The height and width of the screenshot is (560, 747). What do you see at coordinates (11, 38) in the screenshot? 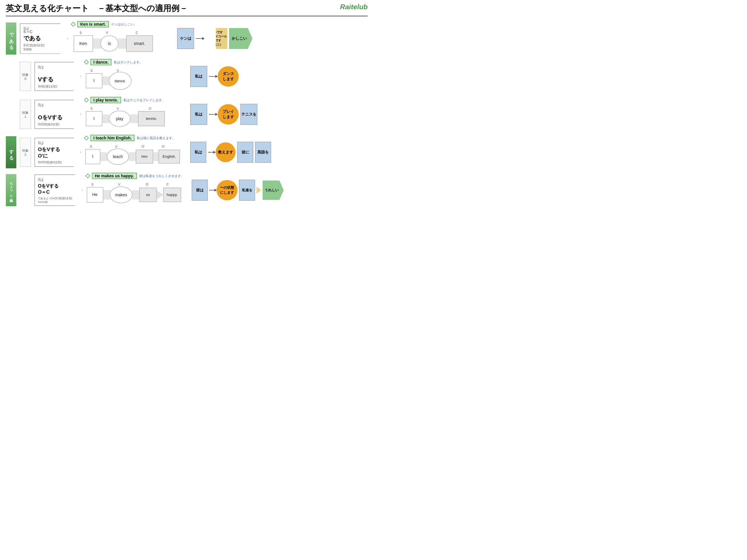
I see `sidebar-group-である: である` at bounding box center [11, 38].